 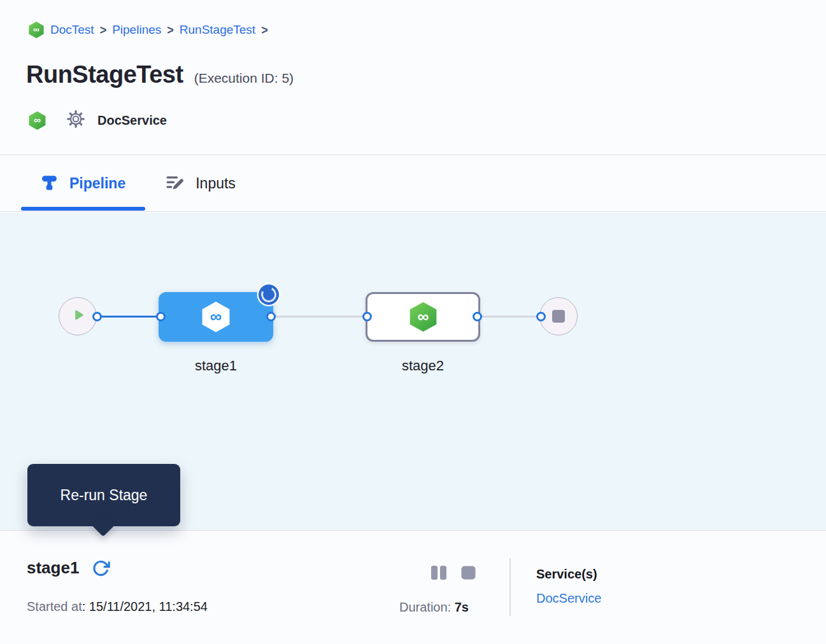 I want to click on stop-button, so click(x=469, y=573).